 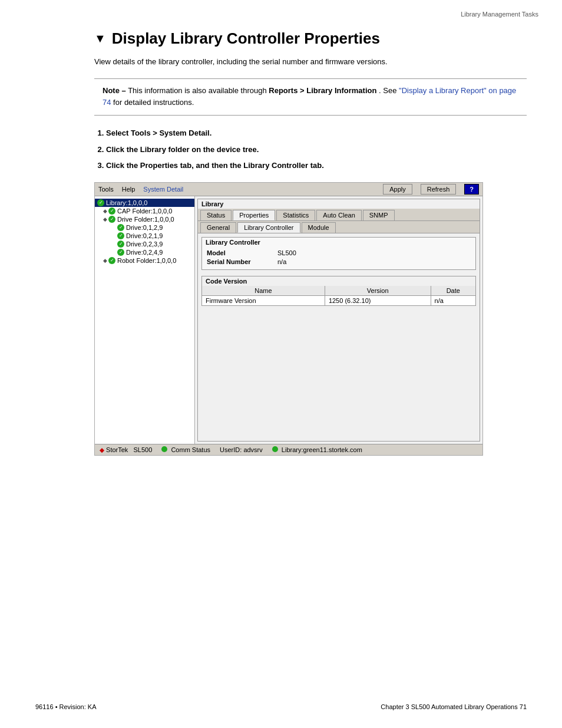 I want to click on col-date: Date, so click(x=453, y=291).